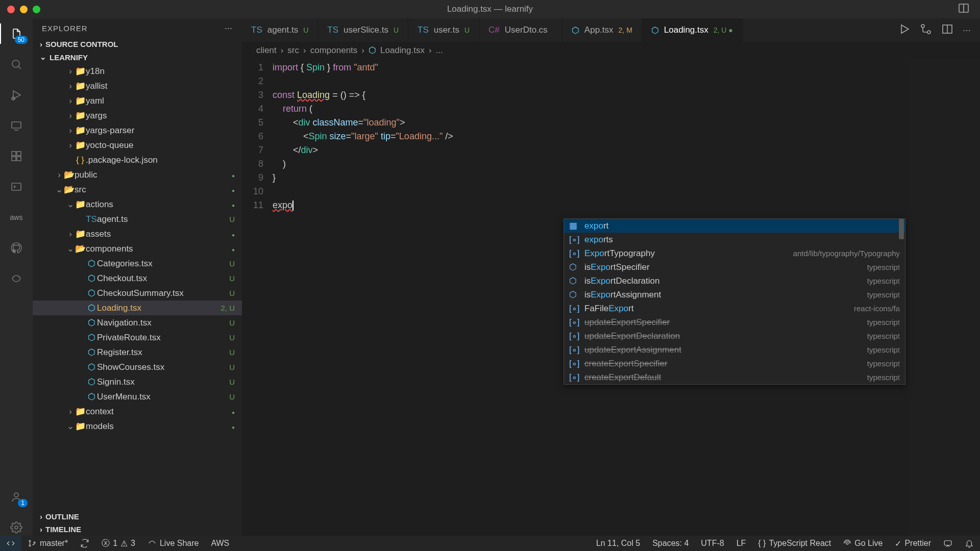  Describe the element at coordinates (137, 115) in the screenshot. I see `tree-item-yargs: ›📁yargs` at that location.